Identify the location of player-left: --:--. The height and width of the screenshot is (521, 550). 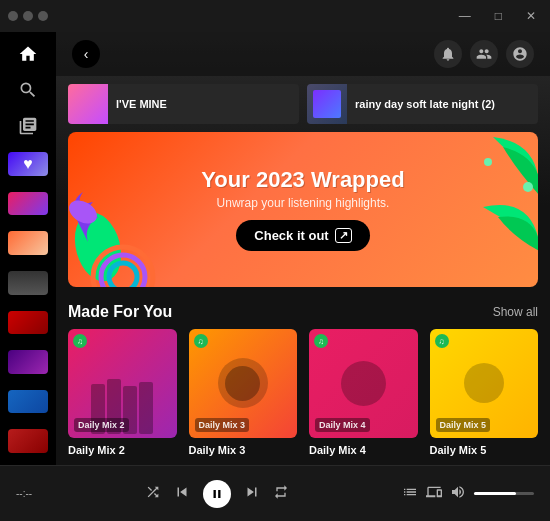
(24, 494).